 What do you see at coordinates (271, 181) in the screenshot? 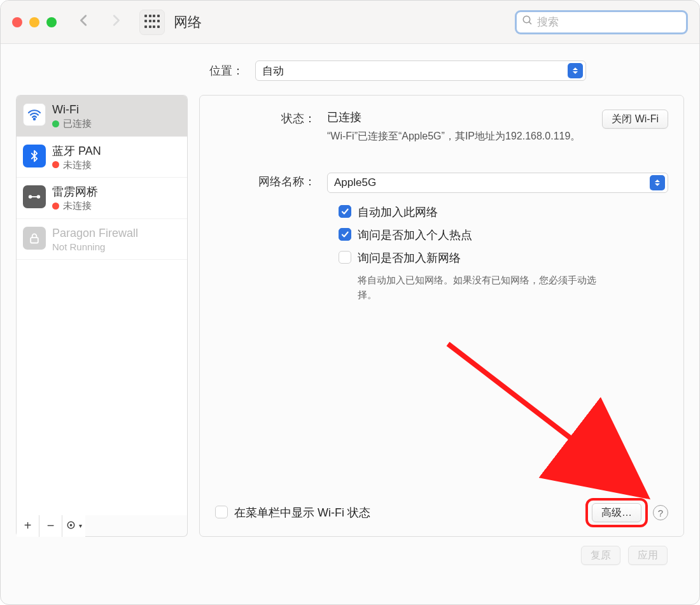
I see `network-name-label: 网络名称：` at bounding box center [271, 181].